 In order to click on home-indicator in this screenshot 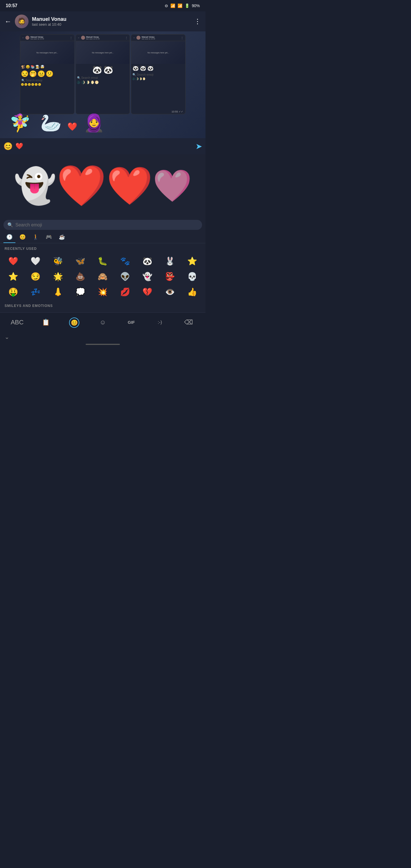, I will do `click(103, 344)`.